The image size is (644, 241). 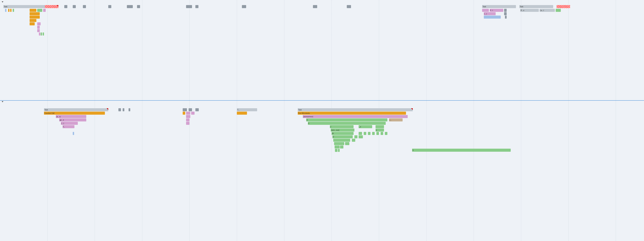 I want to click on flame-block: ft, so click(x=347, y=120).